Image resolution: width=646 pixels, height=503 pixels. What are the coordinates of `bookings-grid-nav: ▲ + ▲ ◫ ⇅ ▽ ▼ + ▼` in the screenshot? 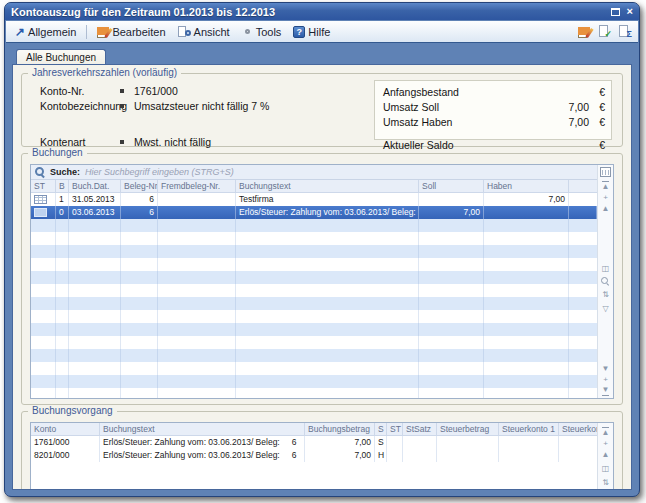 It's located at (605, 282).